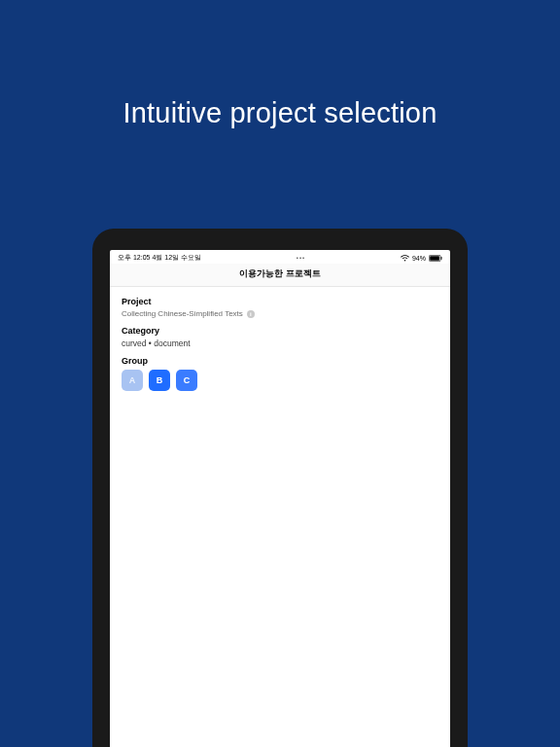 Image resolution: width=560 pixels, height=747 pixels. Describe the element at coordinates (280, 344) in the screenshot. I see `content-area: Project Collecting Chinese-Simplified Te…` at that location.